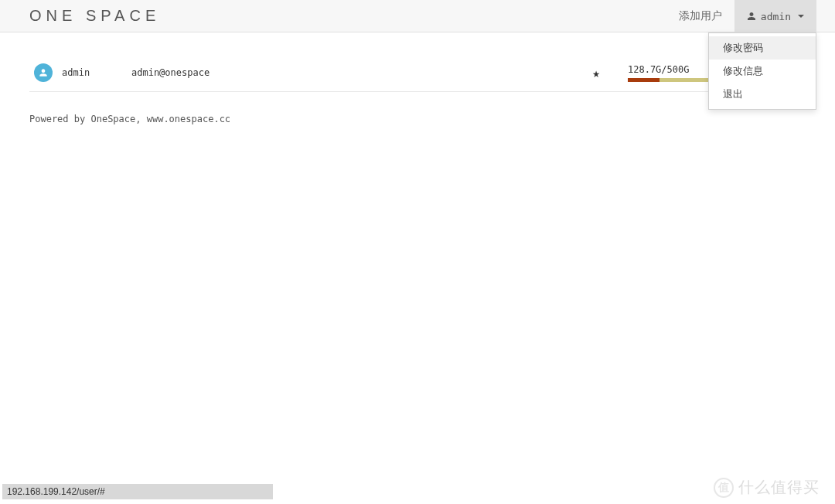  I want to click on logo: ONE SPACE, so click(94, 15).